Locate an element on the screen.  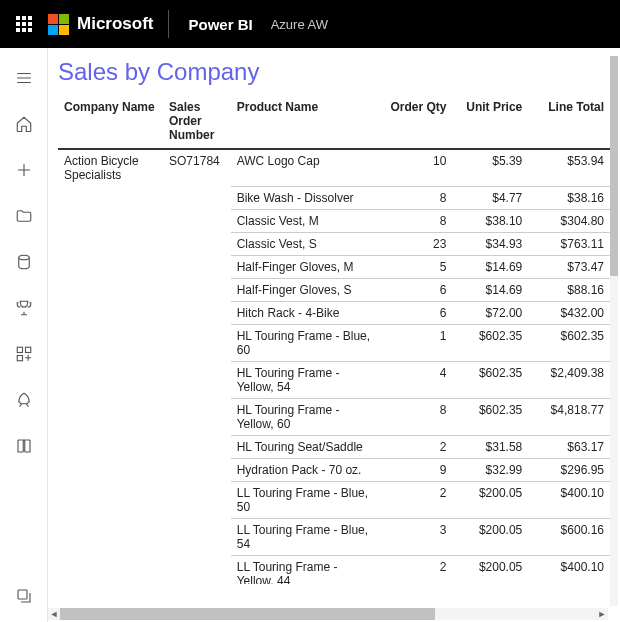
microsoft-logo-icon is located at coordinates (58, 24).